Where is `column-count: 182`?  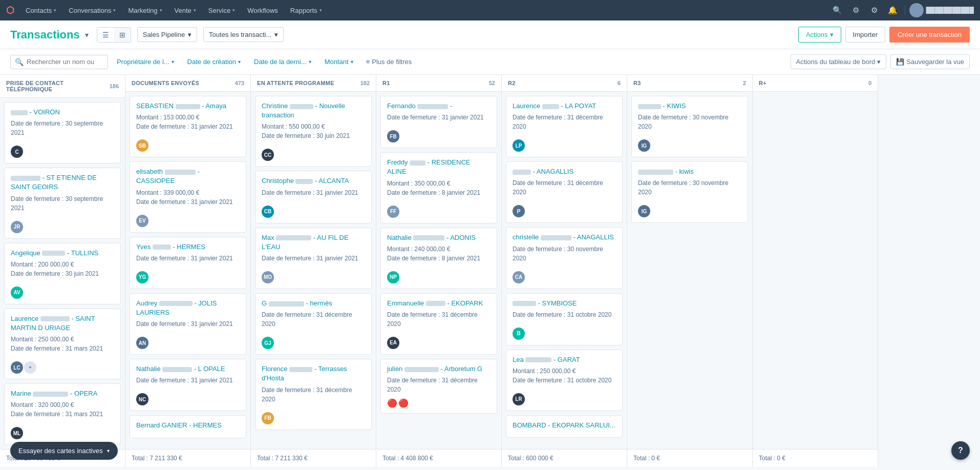
column-count: 182 is located at coordinates (365, 83).